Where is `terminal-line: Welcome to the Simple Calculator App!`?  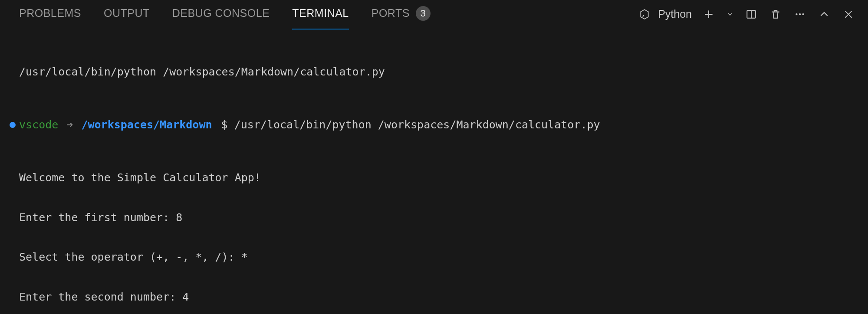 terminal-line: Welcome to the Simple Calculator App! is located at coordinates (140, 178).